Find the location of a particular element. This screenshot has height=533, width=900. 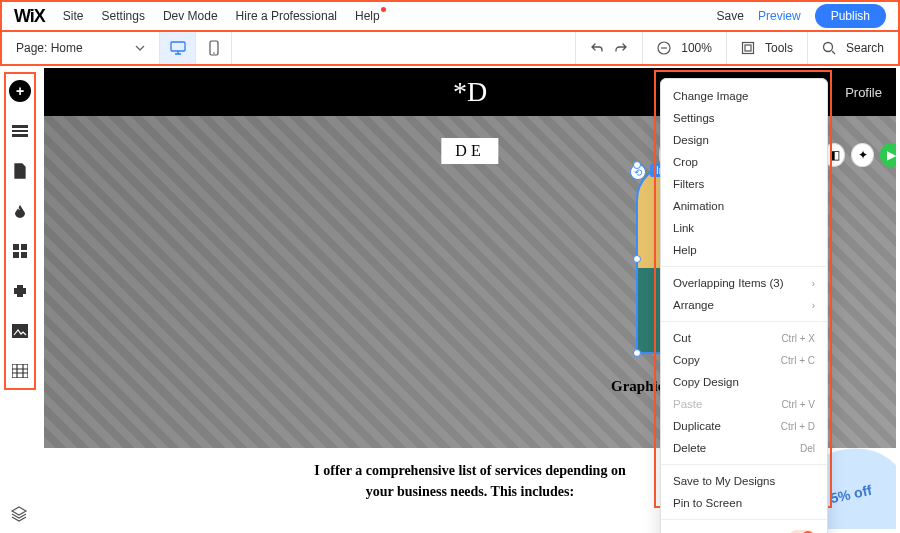

zoom-control: 100% is located at coordinates (684, 48).